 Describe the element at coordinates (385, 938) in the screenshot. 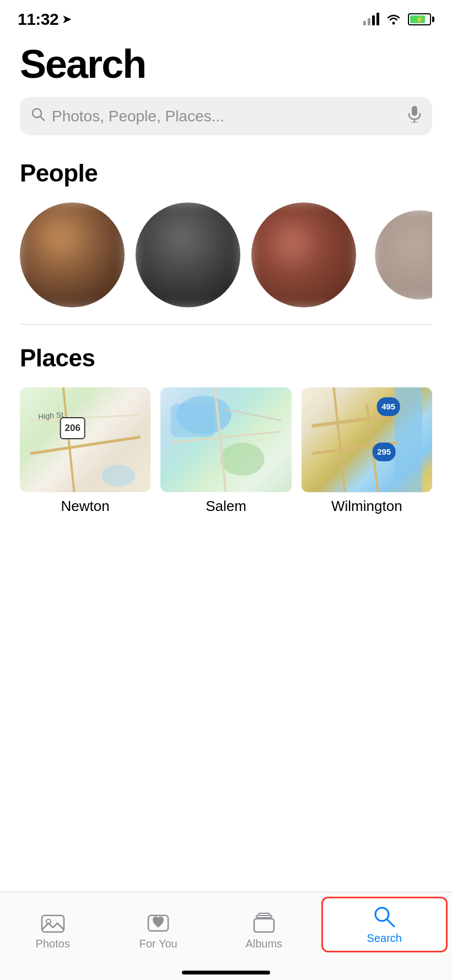

I see `search-tab-label: Search` at that location.